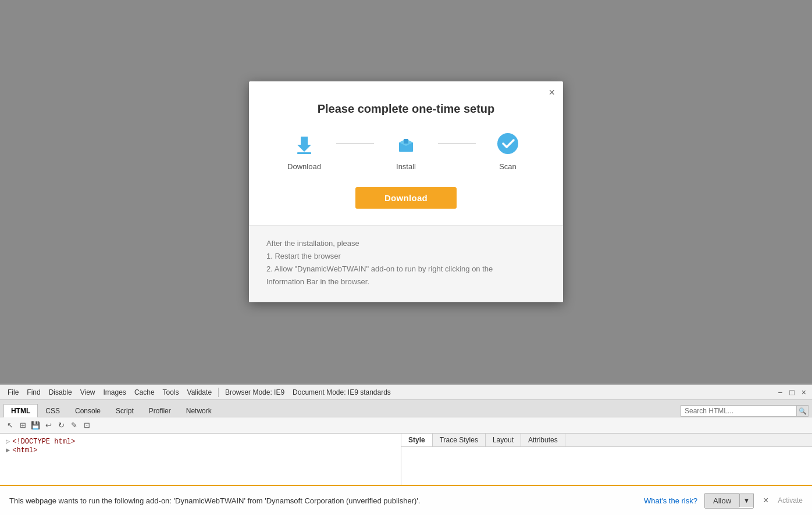 This screenshot has width=812, height=515. Describe the element at coordinates (255, 392) in the screenshot. I see `browser-mode: Browser Mode: IE9` at that location.